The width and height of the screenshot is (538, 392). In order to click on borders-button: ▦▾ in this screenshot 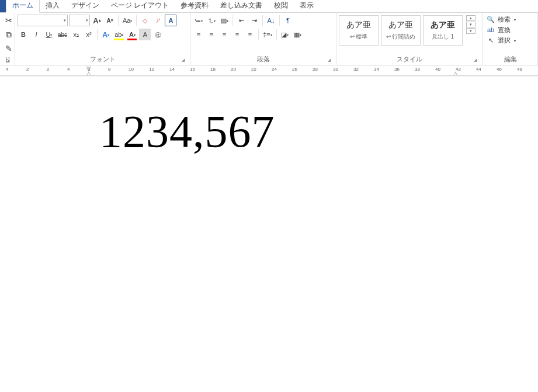, I will do `click(298, 34)`.